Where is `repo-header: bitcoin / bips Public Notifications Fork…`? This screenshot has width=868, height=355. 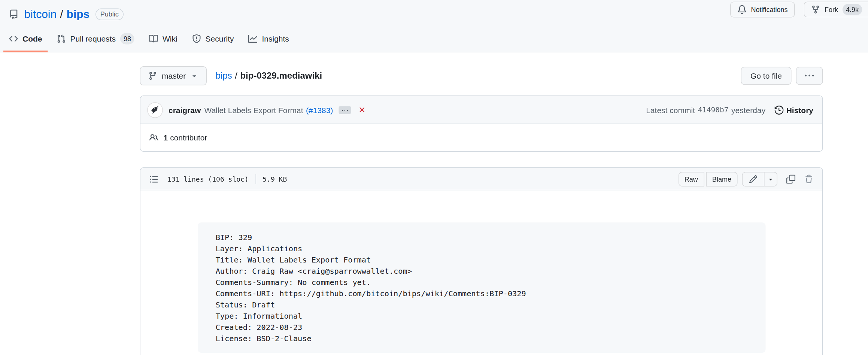
repo-header: bitcoin / bips Public Notifications Fork… is located at coordinates (434, 26).